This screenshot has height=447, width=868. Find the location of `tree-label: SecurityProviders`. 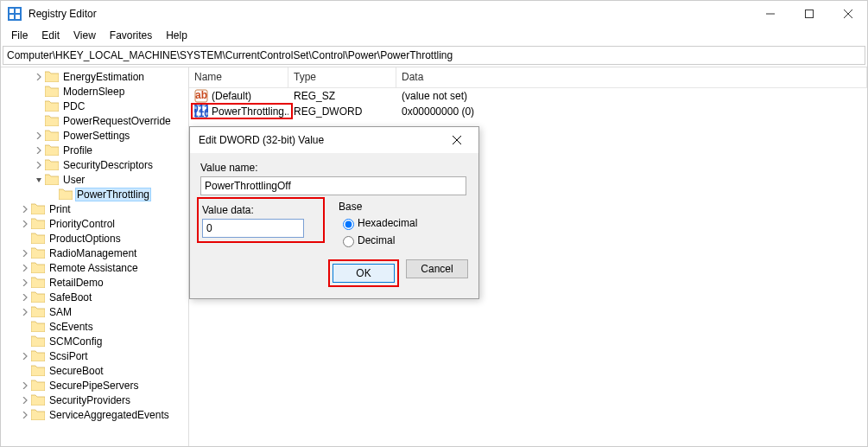

tree-label: SecurityProviders is located at coordinates (90, 400).